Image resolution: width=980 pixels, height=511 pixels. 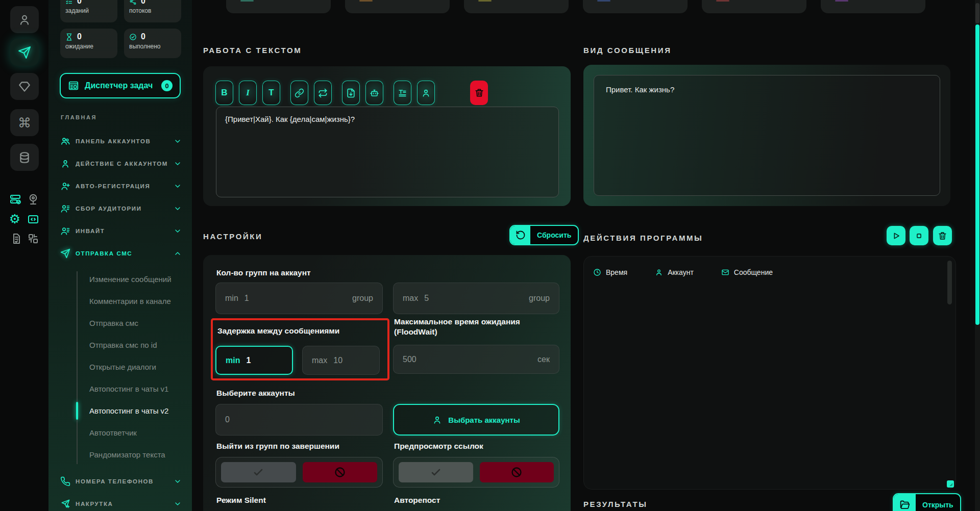 What do you see at coordinates (15, 199) in the screenshot?
I see `server-check-icon` at bounding box center [15, 199].